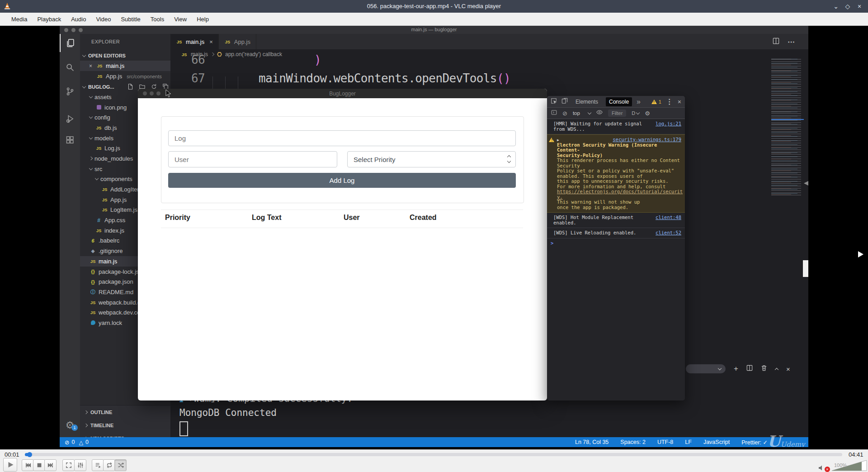  What do you see at coordinates (19, 19) in the screenshot?
I see `menu-media: Media` at bounding box center [19, 19].